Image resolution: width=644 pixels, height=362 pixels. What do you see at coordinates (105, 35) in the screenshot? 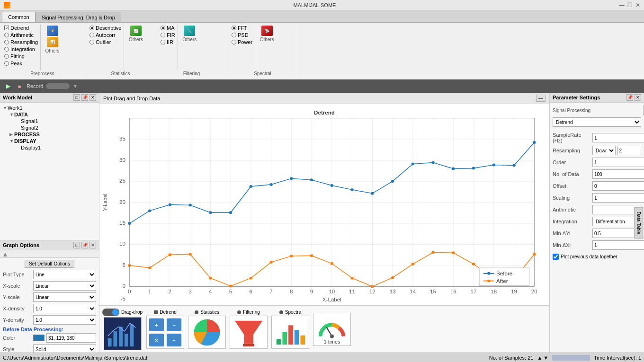
I see `toolbar-autocorr: Autocorr` at bounding box center [105, 35].